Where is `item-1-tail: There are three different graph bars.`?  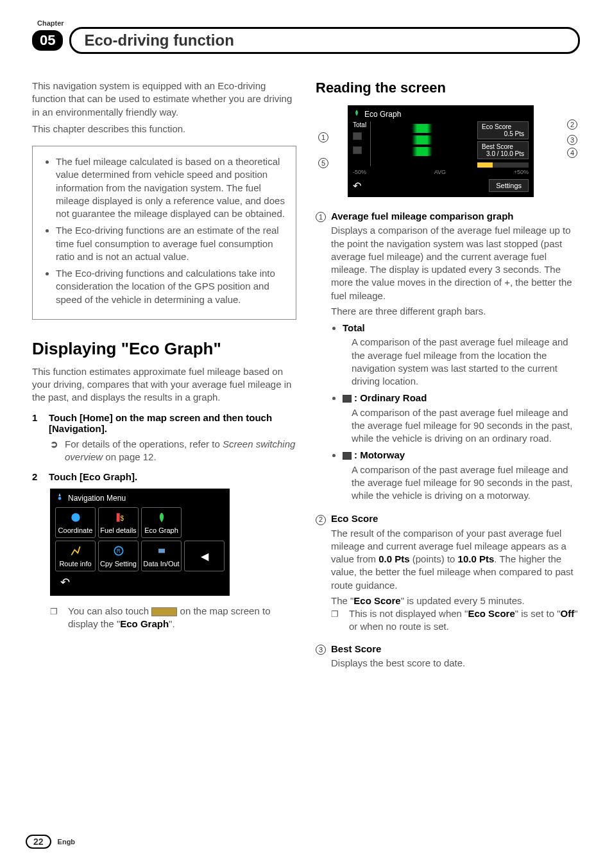
item-1-tail: There are three different graph bars. is located at coordinates (455, 311).